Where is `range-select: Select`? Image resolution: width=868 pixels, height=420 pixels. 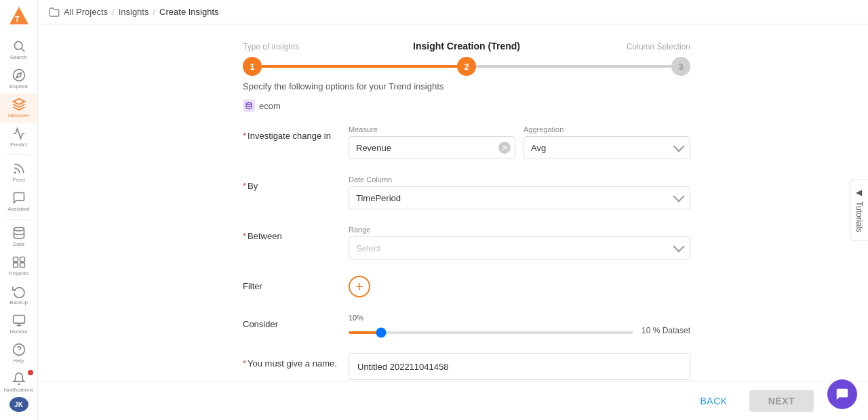 range-select: Select is located at coordinates (519, 248).